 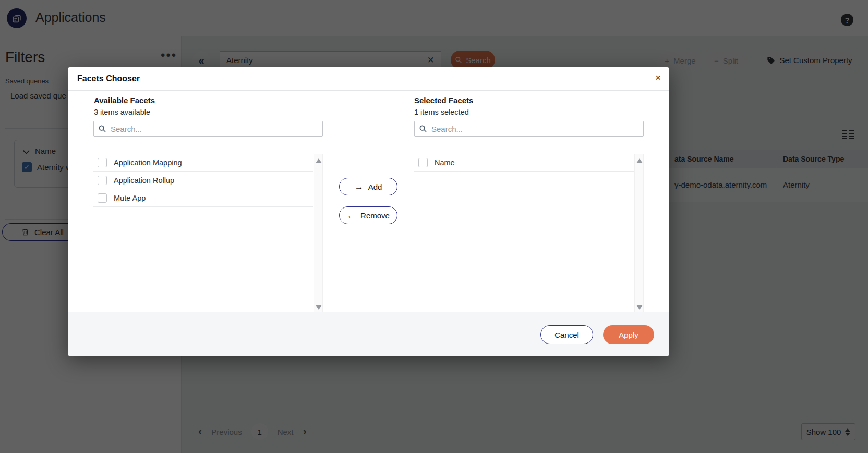 What do you see at coordinates (203, 163) in the screenshot?
I see `list-item: Application Mapping` at bounding box center [203, 163].